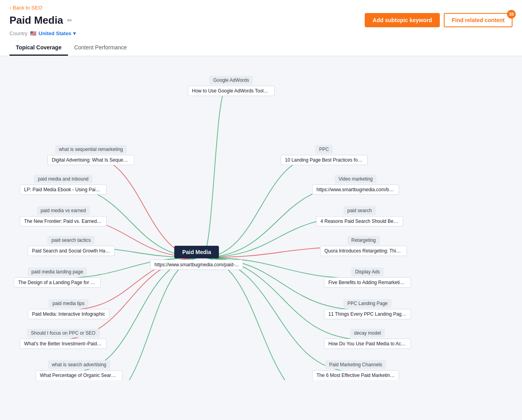 This screenshot has height=420, width=522. Describe the element at coordinates (360, 217) in the screenshot. I see `list-item: paid search4 Reasons Paid Search Should …` at that location.